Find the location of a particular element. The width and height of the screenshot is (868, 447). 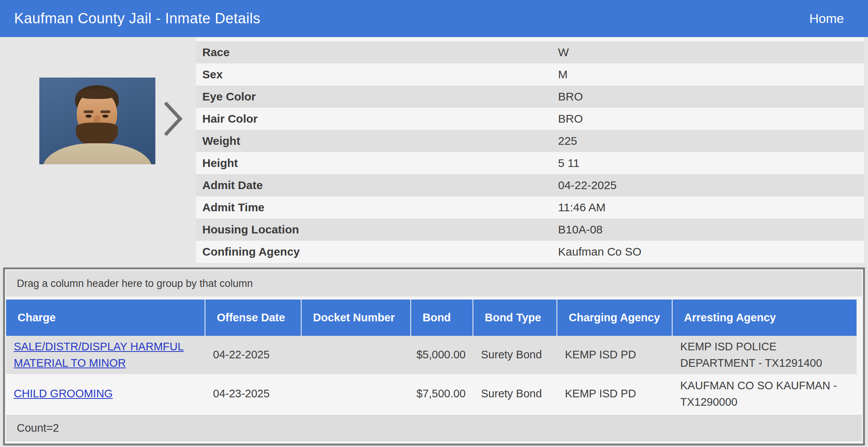

column-header: Charge is located at coordinates (106, 318).